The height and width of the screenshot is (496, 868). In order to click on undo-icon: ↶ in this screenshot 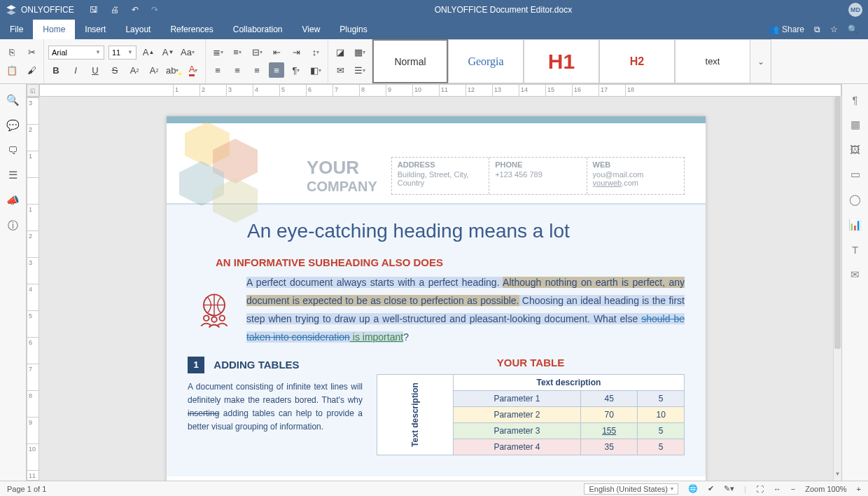, I will do `click(135, 10)`.